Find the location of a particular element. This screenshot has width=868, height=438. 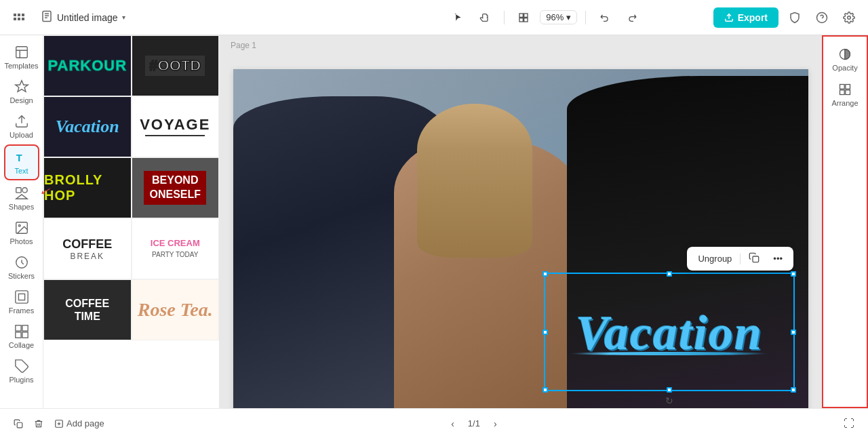

sidebar-item-stickers: Stickers is located at coordinates (22, 267).